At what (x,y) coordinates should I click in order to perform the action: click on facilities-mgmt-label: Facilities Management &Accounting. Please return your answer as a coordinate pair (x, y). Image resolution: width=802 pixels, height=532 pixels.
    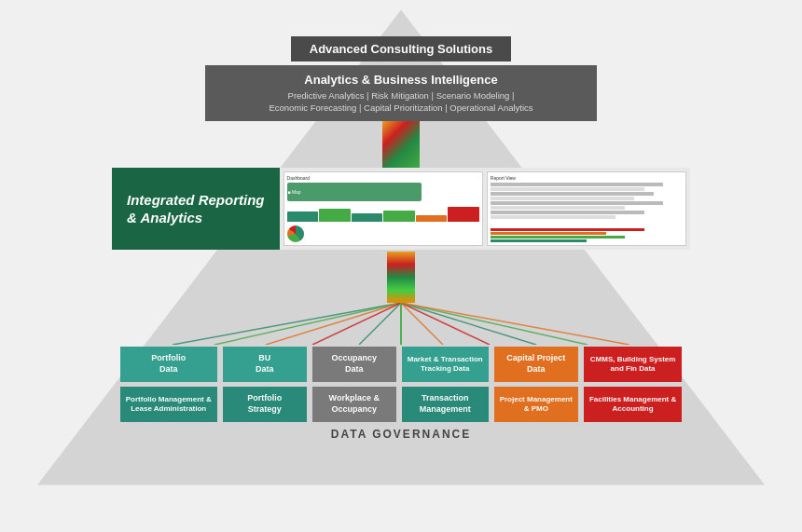
    Looking at the image, I should click on (632, 404).